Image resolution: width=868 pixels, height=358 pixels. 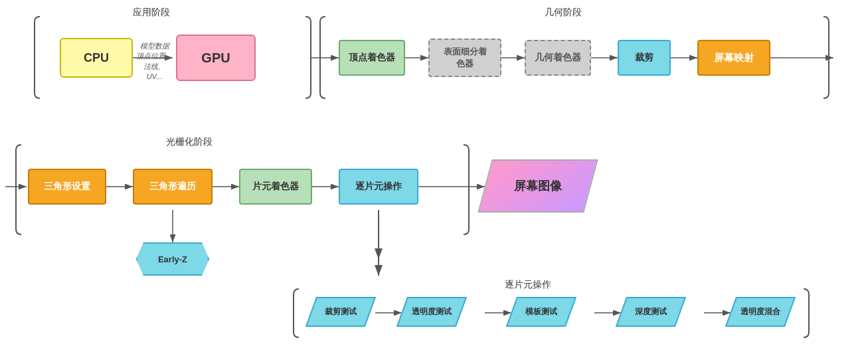 What do you see at coordinates (644, 58) in the screenshot?
I see `clip-box: 裁剪` at bounding box center [644, 58].